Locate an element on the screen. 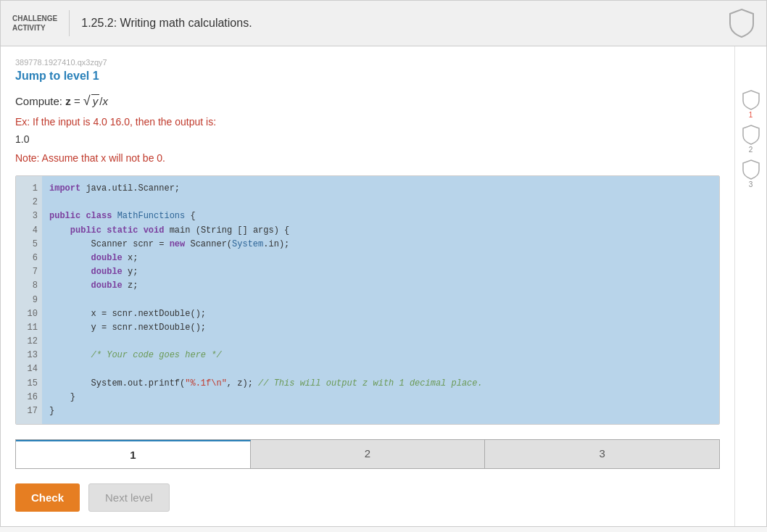  sidebar-level-2-num: 2 is located at coordinates (751, 149).